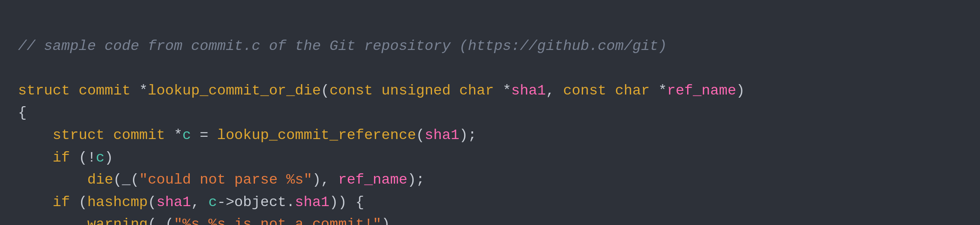 This screenshot has height=225, width=980. Describe the element at coordinates (23, 112) in the screenshot. I see `open-brace-line: {` at that location.